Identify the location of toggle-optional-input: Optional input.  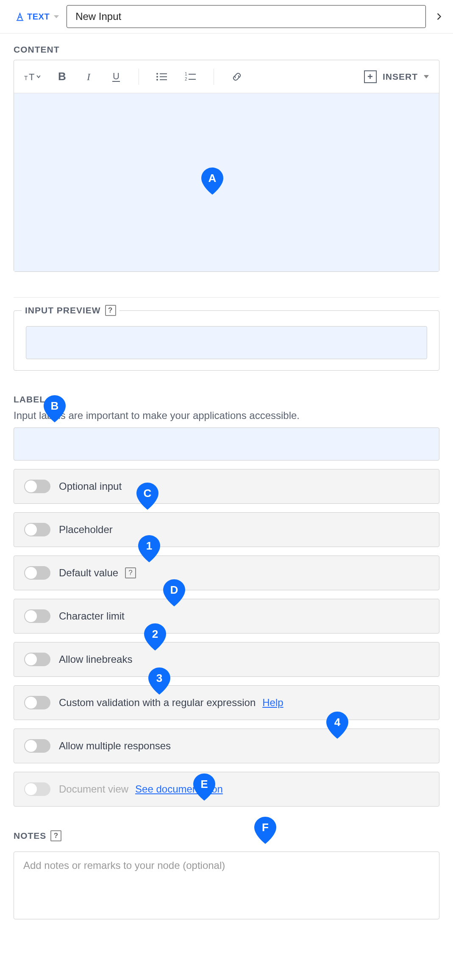
(226, 486).